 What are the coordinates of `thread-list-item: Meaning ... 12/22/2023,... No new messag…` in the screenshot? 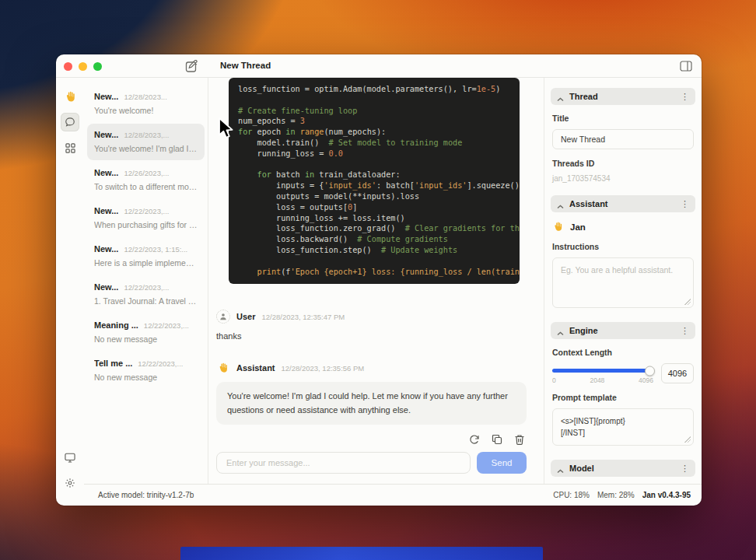 It's located at (146, 333).